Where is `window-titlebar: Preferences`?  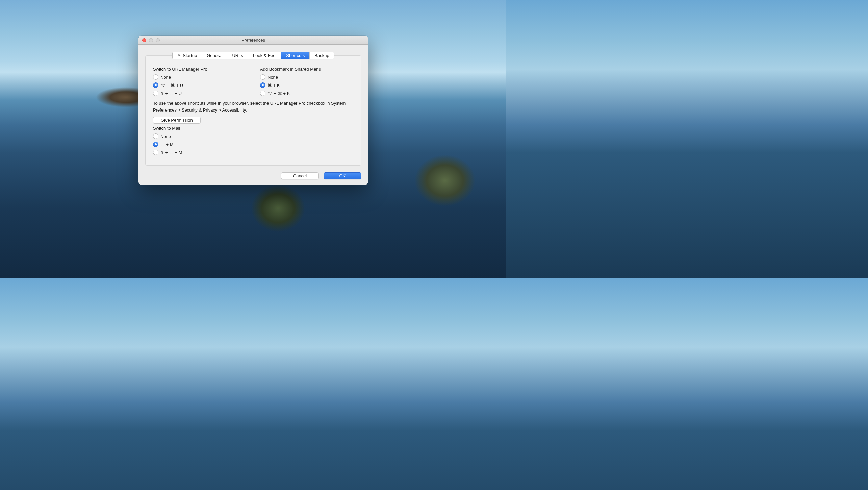 window-titlebar: Preferences is located at coordinates (253, 40).